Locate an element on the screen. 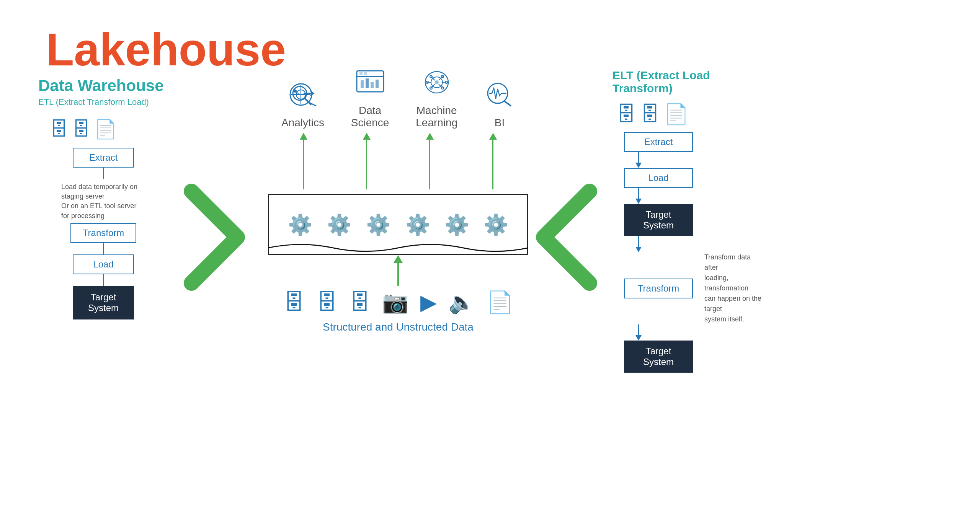 The image size is (980, 515). gear-icon-2: ⚙️ is located at coordinates (339, 225).